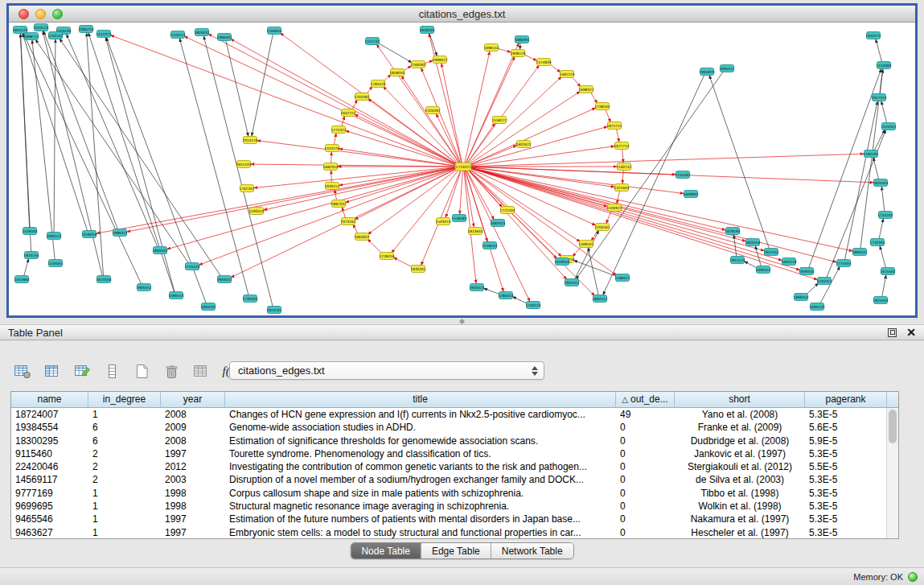  Describe the element at coordinates (421, 467) in the screenshot. I see `cell-title: Investigating the contribution of common…` at that location.